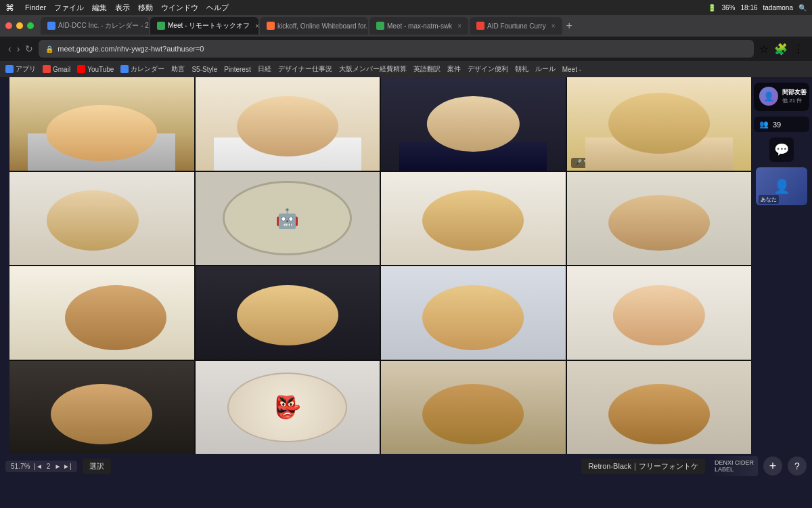  What do you see at coordinates (145, 8) in the screenshot?
I see `menu-go: 移動` at bounding box center [145, 8].